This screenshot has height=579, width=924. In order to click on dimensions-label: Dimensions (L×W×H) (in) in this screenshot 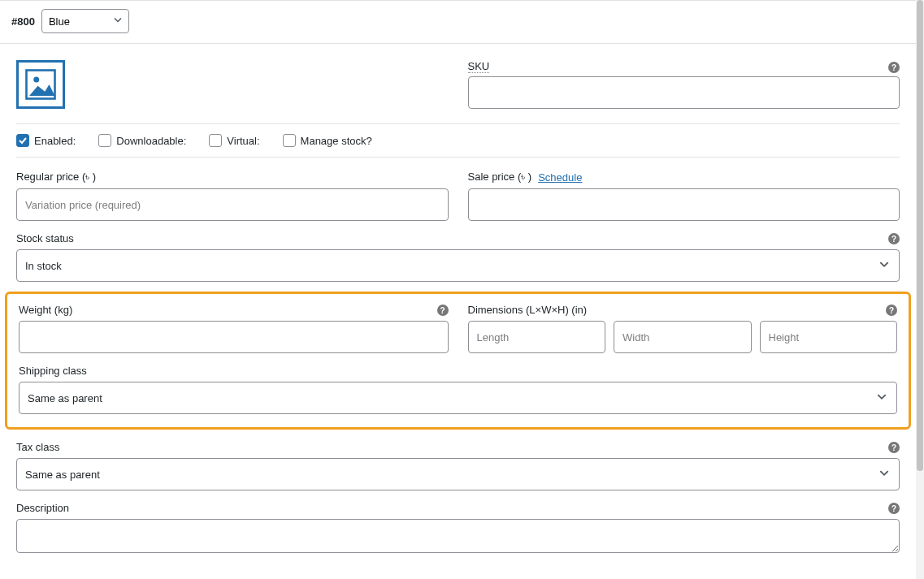, I will do `click(528, 310)`.